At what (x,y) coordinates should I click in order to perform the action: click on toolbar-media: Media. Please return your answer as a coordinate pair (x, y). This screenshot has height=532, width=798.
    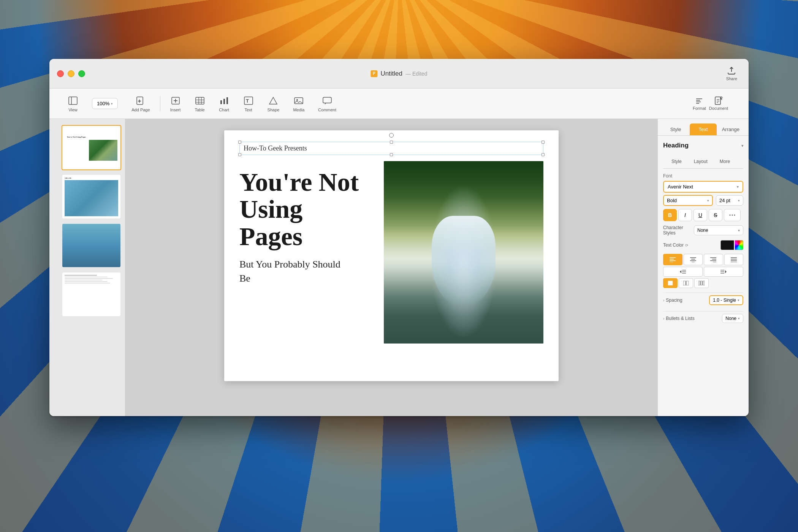
    Looking at the image, I should click on (299, 104).